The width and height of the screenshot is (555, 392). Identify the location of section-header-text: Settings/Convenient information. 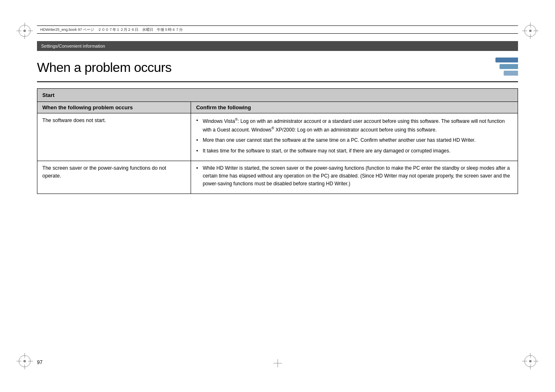
(73, 46).